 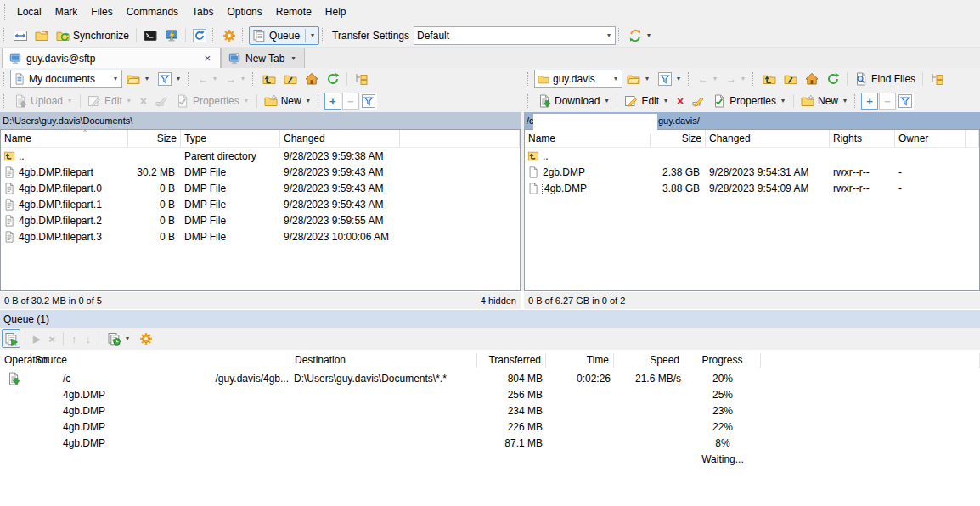 I want to click on local-unselect-button: −, so click(x=351, y=101).